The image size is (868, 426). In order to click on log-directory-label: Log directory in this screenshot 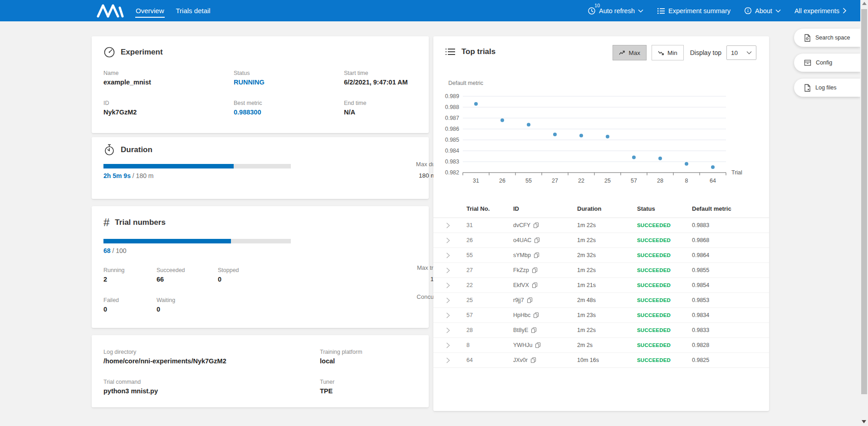, I will do `click(165, 352)`.